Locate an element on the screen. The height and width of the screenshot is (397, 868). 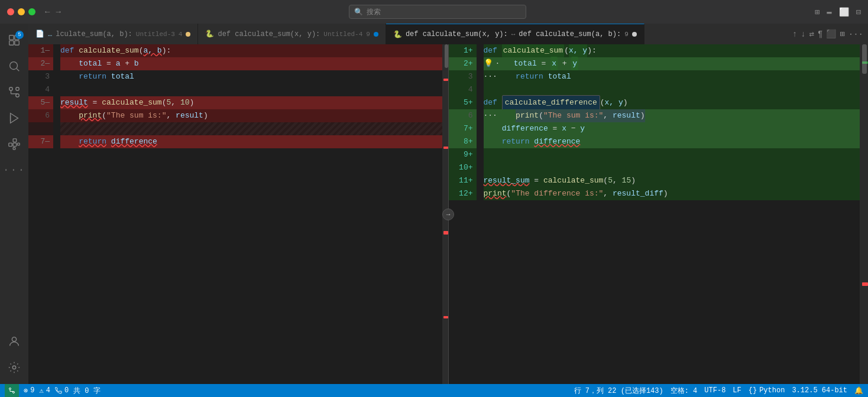
status-info: 0 is located at coordinates (61, 391).